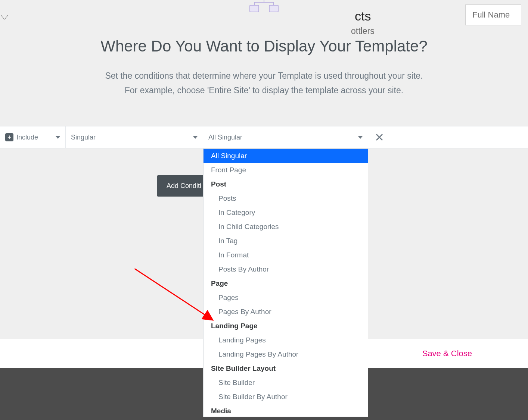 This screenshot has height=420, width=528. I want to click on dropdown-group: Page, so click(286, 283).